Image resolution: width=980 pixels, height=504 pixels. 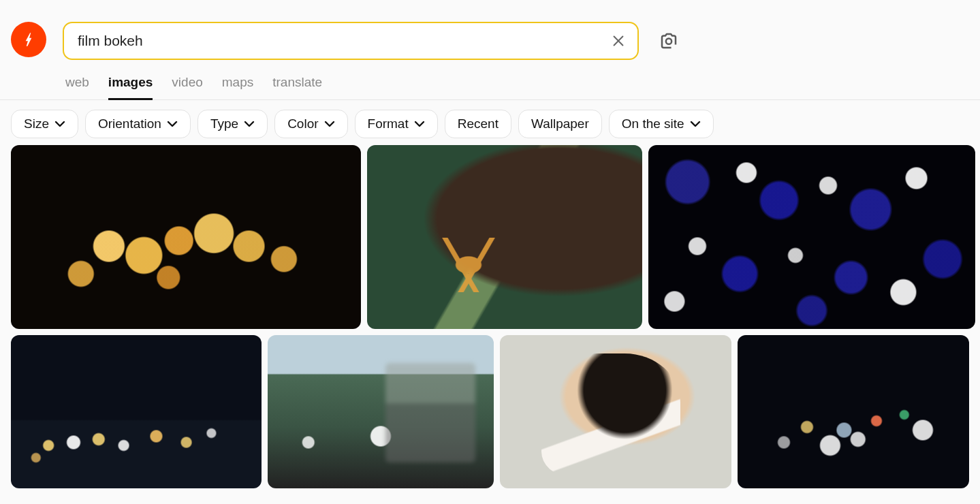 What do you see at coordinates (297, 87) in the screenshot?
I see `tab-translate: translate` at bounding box center [297, 87].